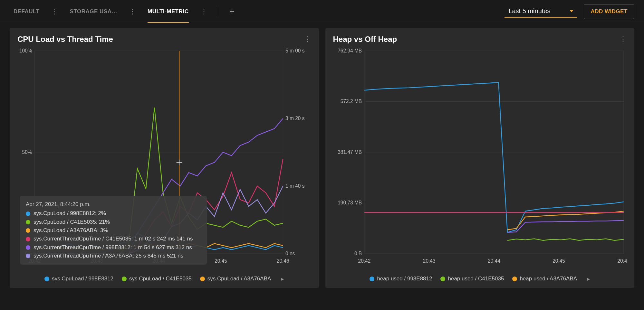 This screenshot has height=310, width=644. Describe the element at coordinates (157, 279) in the screenshot. I see `legend-item: sys.CpuLoad / C41E5035` at that location.